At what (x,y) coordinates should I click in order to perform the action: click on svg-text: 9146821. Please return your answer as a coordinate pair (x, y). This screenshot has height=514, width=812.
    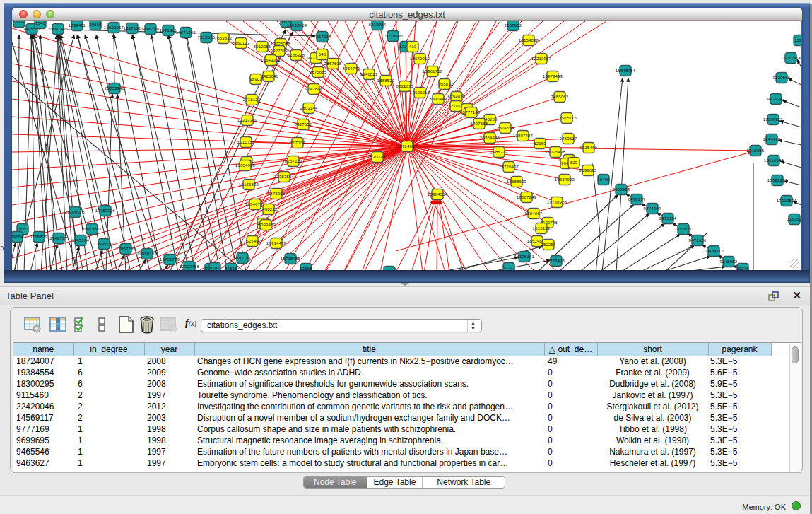
    Looking at the image, I should click on (369, 74).